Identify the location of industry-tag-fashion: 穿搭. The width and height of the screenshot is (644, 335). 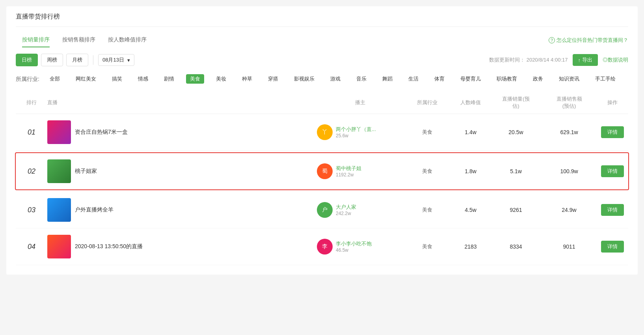
(273, 79).